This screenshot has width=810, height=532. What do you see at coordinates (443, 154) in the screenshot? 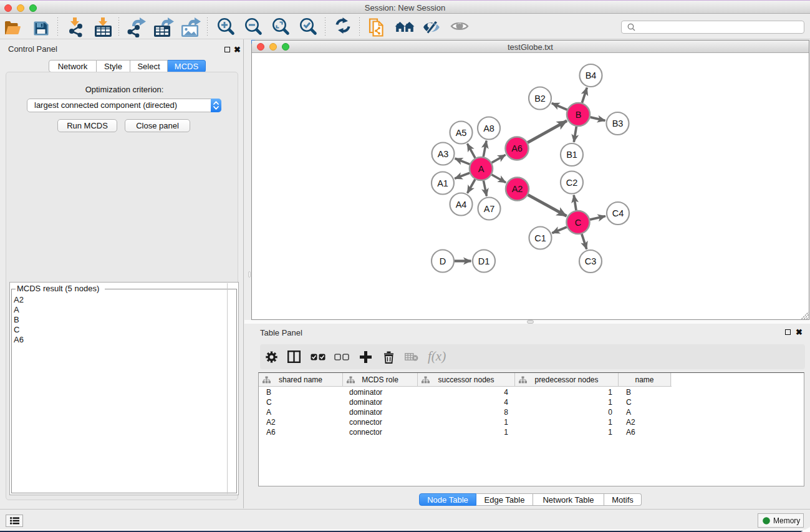
I see `svg-text: A3` at bounding box center [443, 154].